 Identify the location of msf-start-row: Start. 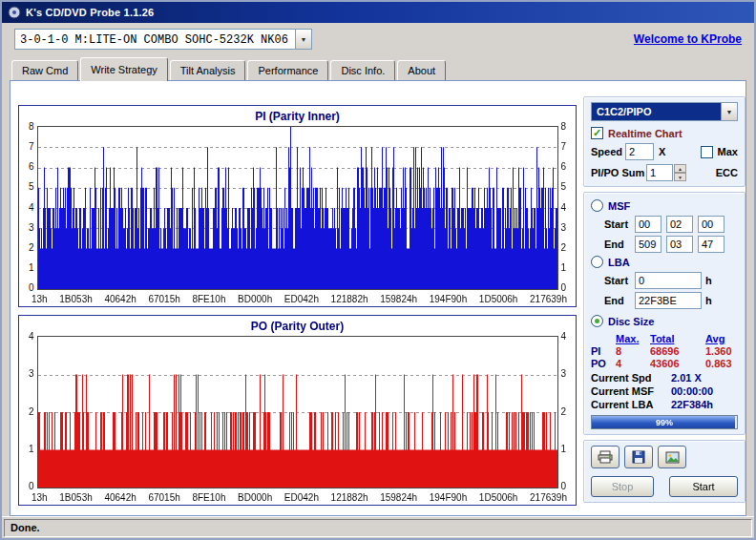
(671, 224).